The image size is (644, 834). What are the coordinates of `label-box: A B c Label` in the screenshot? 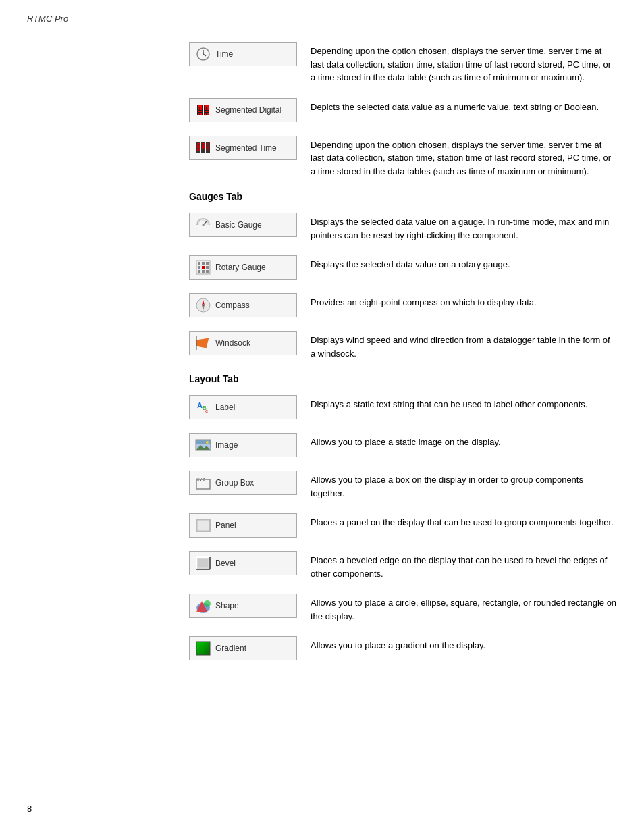 It's located at (243, 407).